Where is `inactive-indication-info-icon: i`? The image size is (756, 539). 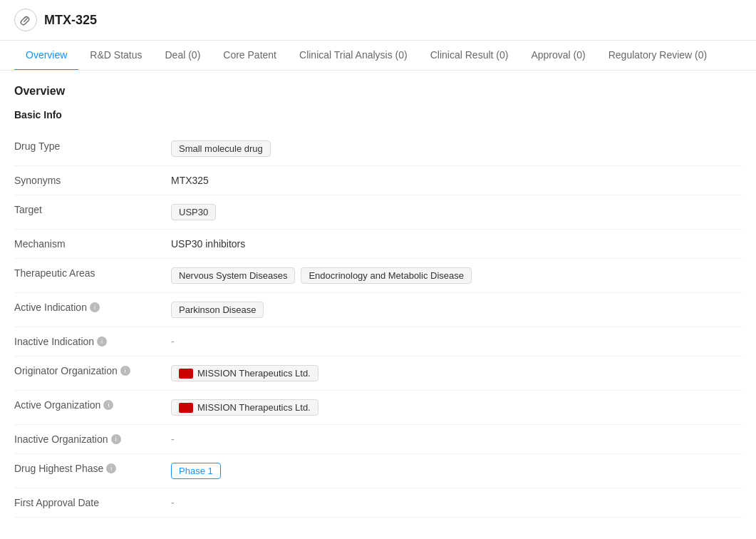
inactive-indication-info-icon: i is located at coordinates (102, 342).